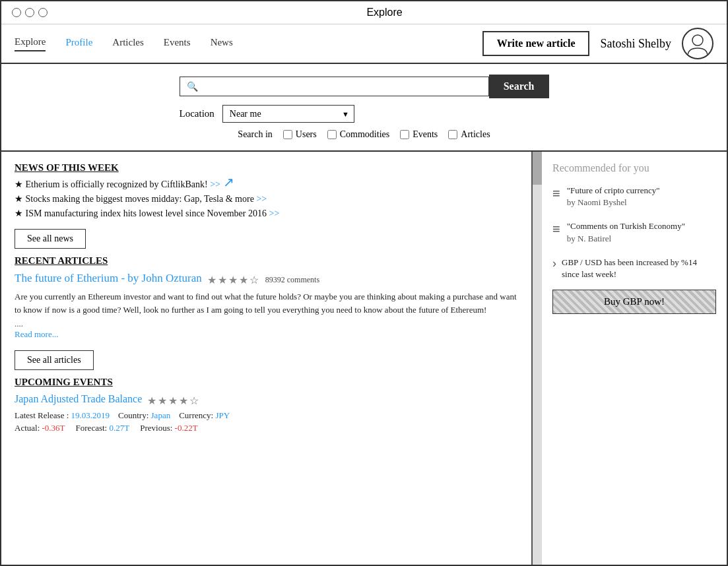 The image size is (728, 566). I want to click on event-detail-row-1: Latest Release : 19.03.2019 Country: Jap…, so click(267, 416).